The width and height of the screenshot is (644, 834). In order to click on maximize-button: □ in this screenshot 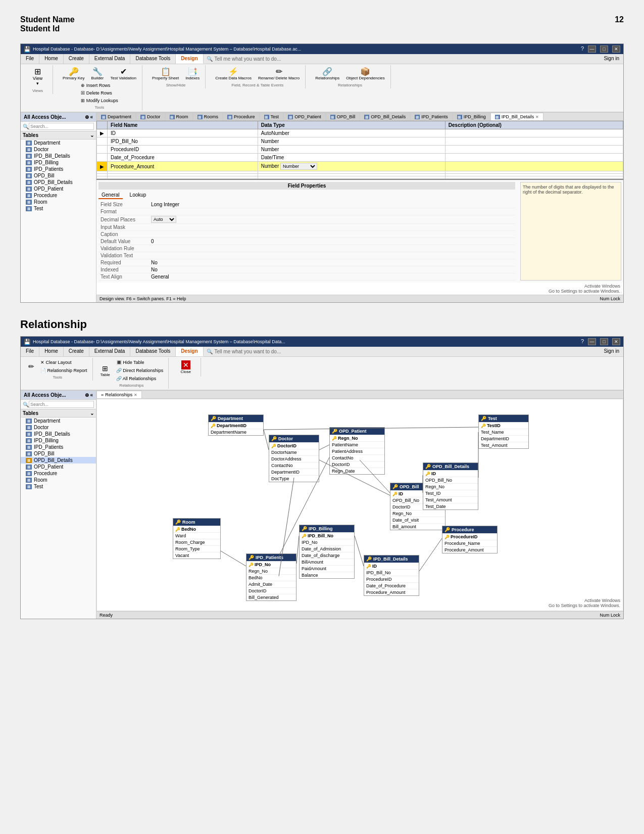, I will do `click(604, 49)`.